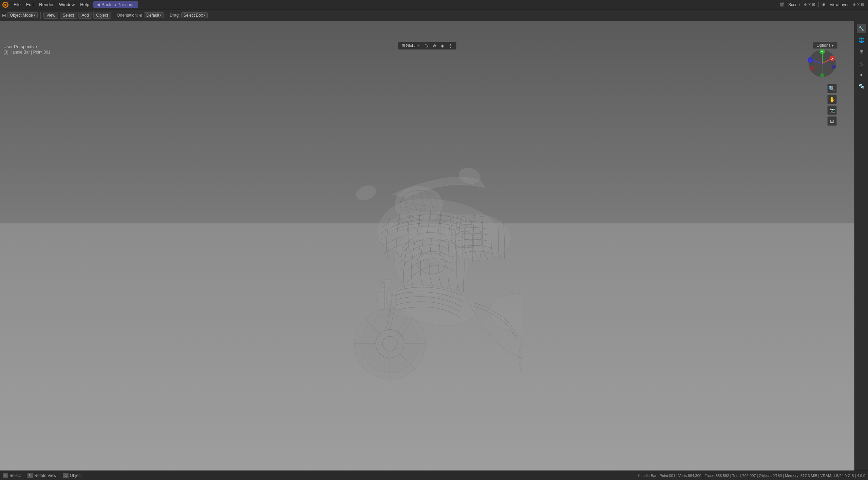 The image size is (868, 480). Describe the element at coordinates (30, 5) in the screenshot. I see `menu-edit: Edit` at that location.